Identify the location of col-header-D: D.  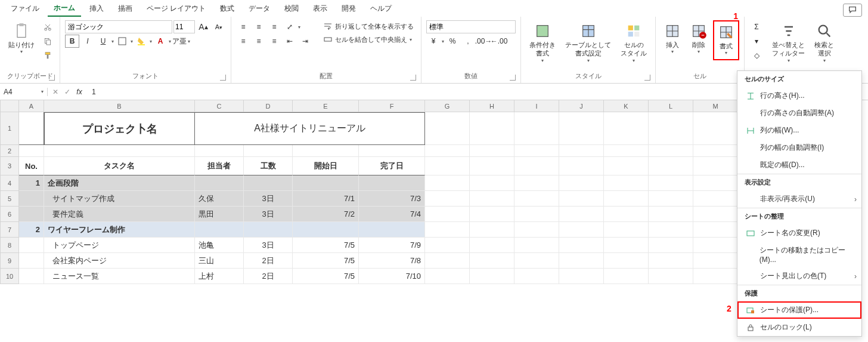
(268, 106).